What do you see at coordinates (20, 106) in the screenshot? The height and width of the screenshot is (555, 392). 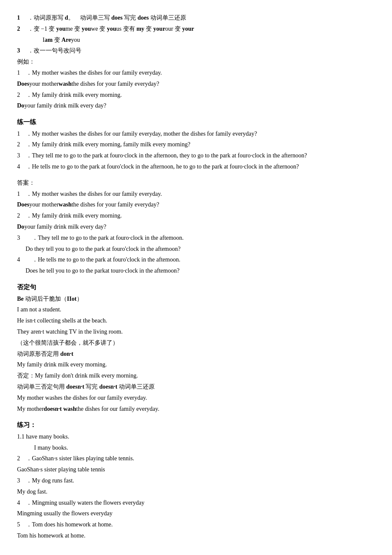 I see `ex2-do: Do` at bounding box center [20, 106].